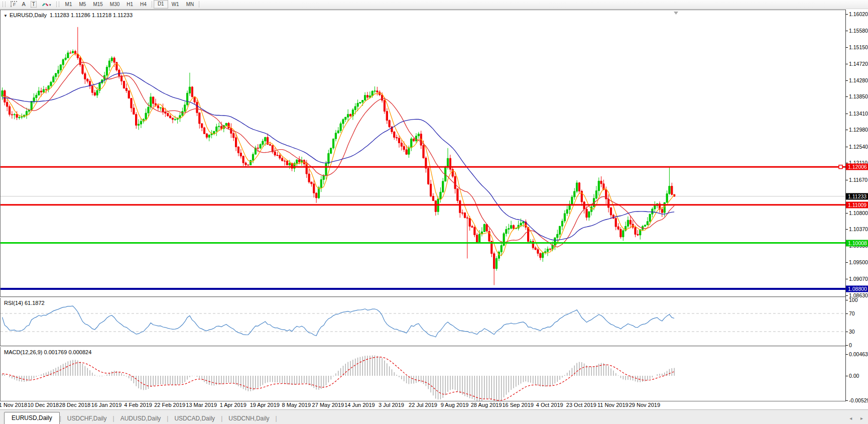  Describe the element at coordinates (613, 405) in the screenshot. I see `date-tick-label: 11 Nov 2019` at that location.